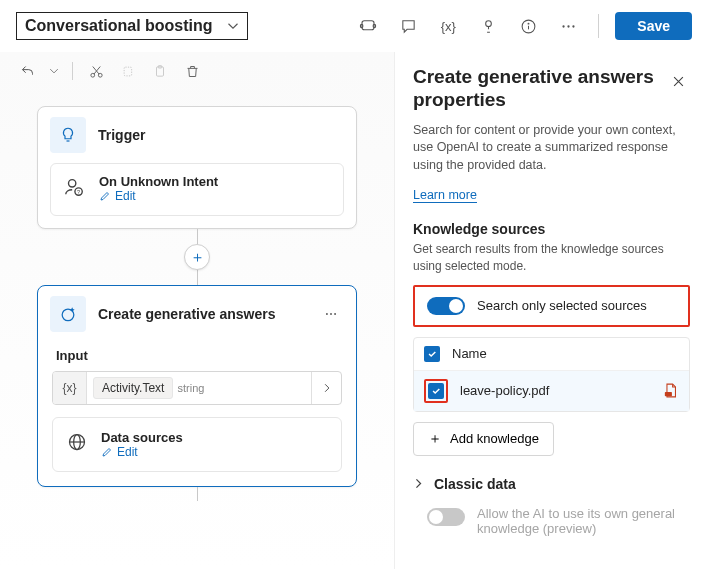 Image resolution: width=708 pixels, height=569 pixels. I want to click on variables-icon: {x}, so click(448, 26).